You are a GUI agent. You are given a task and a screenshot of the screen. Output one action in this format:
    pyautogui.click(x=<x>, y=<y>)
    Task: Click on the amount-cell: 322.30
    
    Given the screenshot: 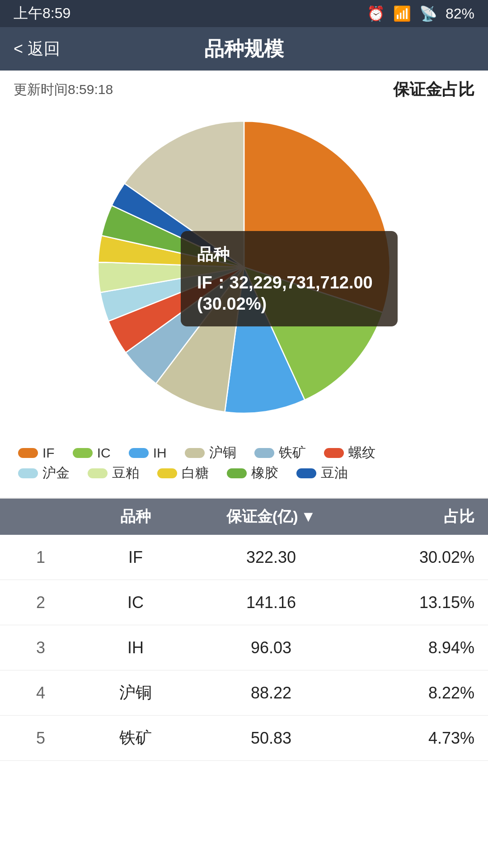 What is the action you would take?
    pyautogui.click(x=271, y=557)
    